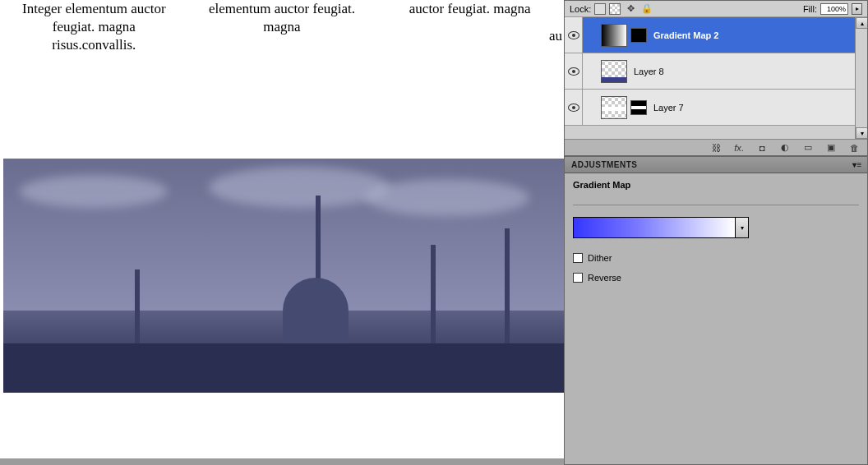  What do you see at coordinates (605, 164) in the screenshot?
I see `adjustments-tab-label: ADJUSTMENTS` at bounding box center [605, 164].